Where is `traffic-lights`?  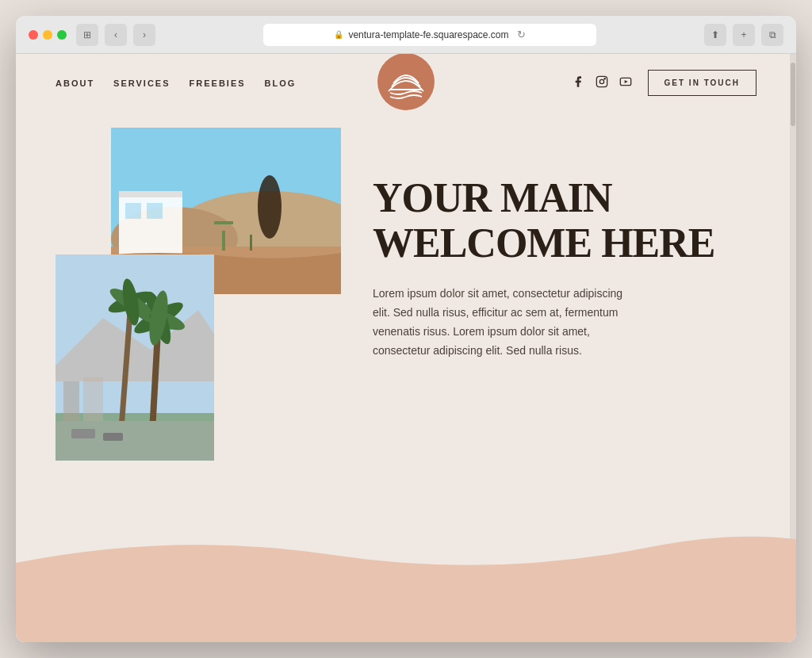 traffic-lights is located at coordinates (48, 35).